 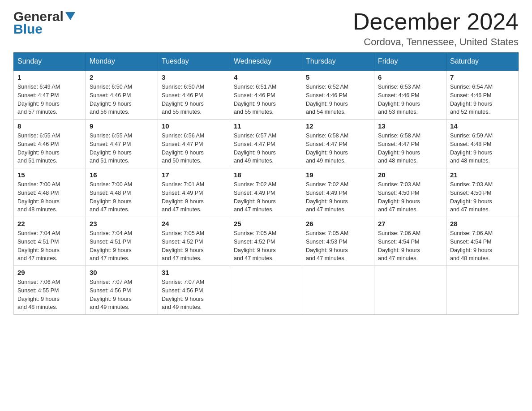 What do you see at coordinates (410, 242) in the screenshot?
I see `day-cell-27: 27Sunrise: 7:06 AMSunset: 4:54 PMDayligh…` at bounding box center [410, 242].